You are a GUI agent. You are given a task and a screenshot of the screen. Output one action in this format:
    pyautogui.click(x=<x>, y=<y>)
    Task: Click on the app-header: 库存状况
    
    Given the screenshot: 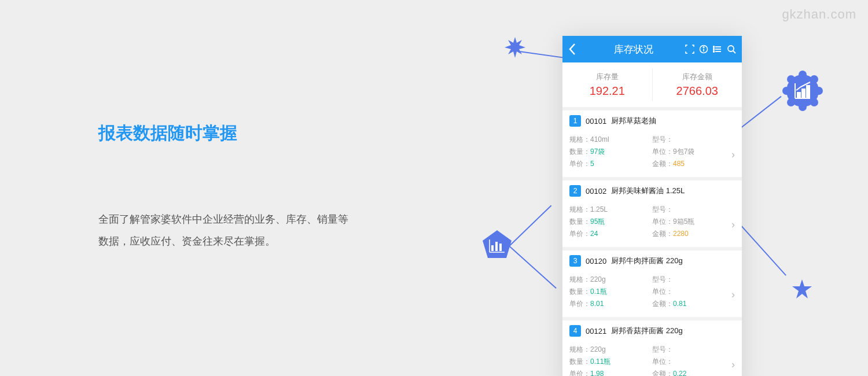 What is the action you would take?
    pyautogui.click(x=652, y=49)
    